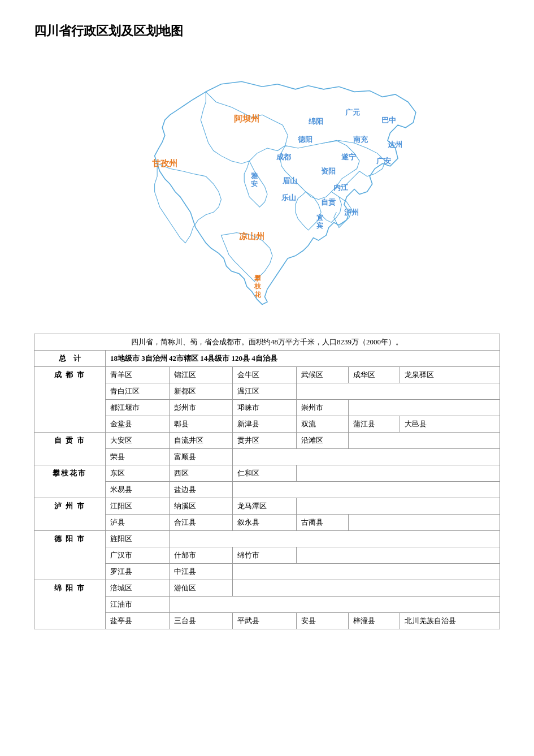 The width and height of the screenshot is (534, 756). Describe the element at coordinates (267, 539) in the screenshot. I see `deyang-row: 德 阳 市 旌阳区` at that location.